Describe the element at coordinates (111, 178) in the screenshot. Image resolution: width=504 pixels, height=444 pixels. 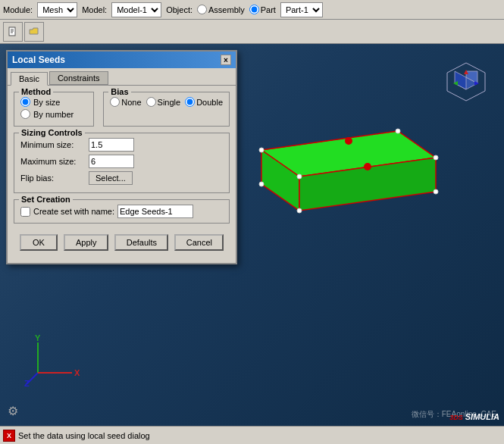
I see `select-button: Select...` at that location.